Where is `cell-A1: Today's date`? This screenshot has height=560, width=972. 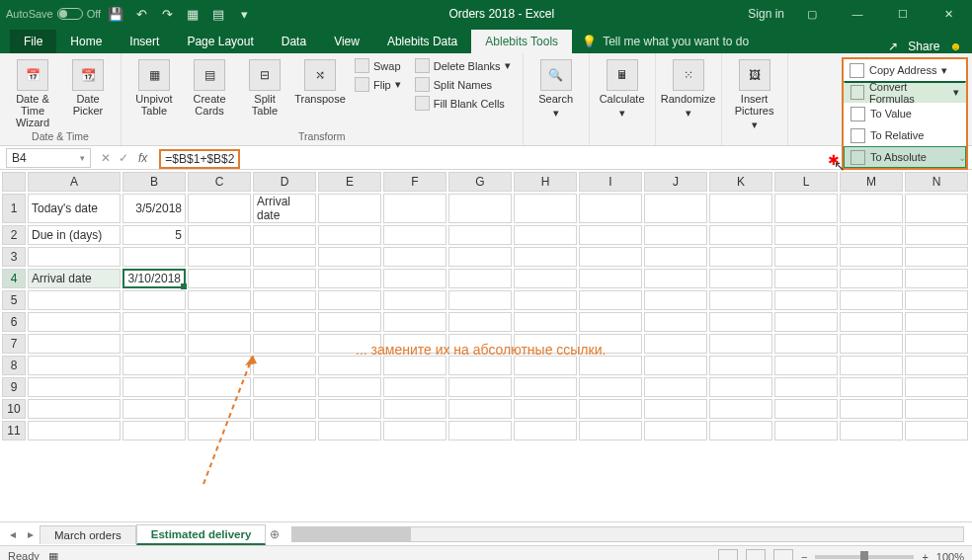
cell-A1: Today's date is located at coordinates (74, 208).